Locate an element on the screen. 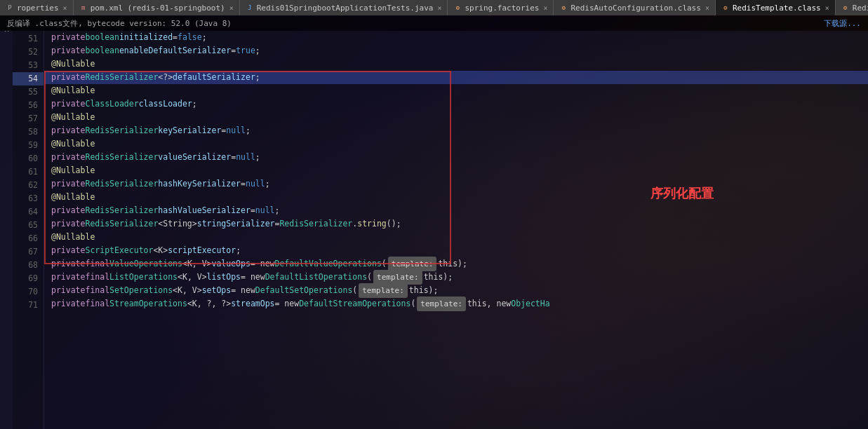 This screenshot has width=868, height=429. line-number-53: 53 is located at coordinates (28, 66).